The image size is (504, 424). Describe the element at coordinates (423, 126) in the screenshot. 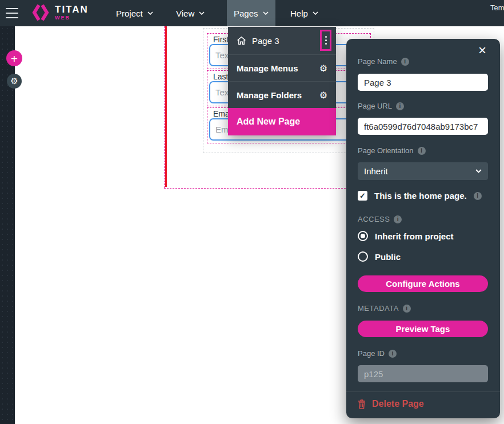

I see `page-url-input` at that location.